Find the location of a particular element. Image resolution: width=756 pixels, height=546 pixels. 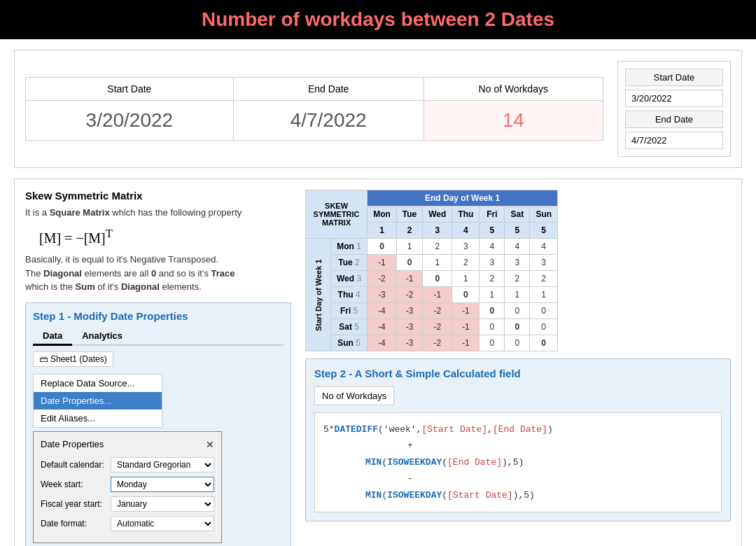

menu-date-properties: Date Properties... is located at coordinates (98, 400).